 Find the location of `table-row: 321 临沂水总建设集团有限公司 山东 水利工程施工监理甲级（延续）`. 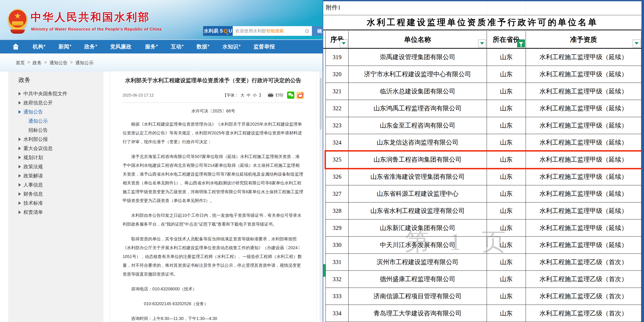

table-row: 321 临沂水总建设集团有限公司 山东 水利工程施工监理甲级（延续） is located at coordinates (484, 92).